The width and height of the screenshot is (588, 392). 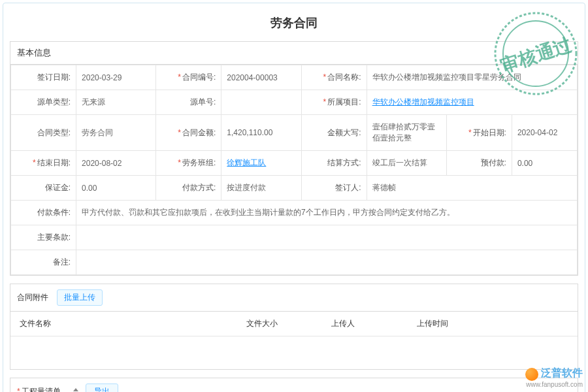 I want to click on col-uploader: 上传人, so click(x=365, y=324).